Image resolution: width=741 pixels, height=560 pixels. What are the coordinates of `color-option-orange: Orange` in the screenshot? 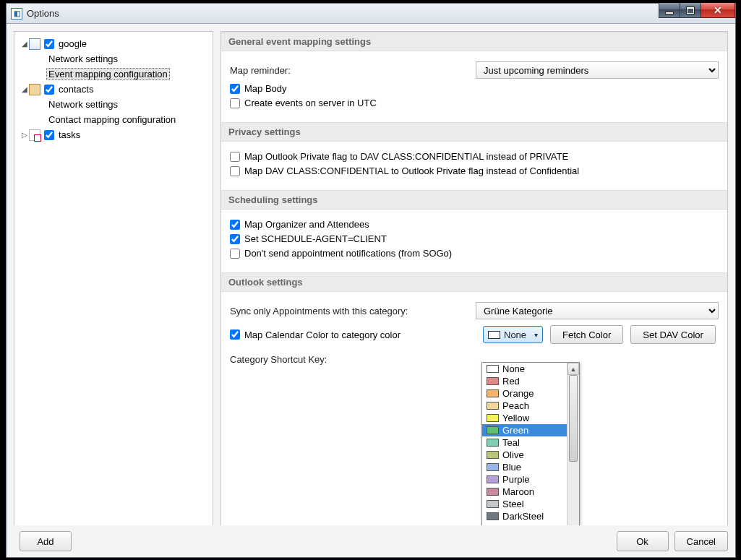 It's located at (525, 393).